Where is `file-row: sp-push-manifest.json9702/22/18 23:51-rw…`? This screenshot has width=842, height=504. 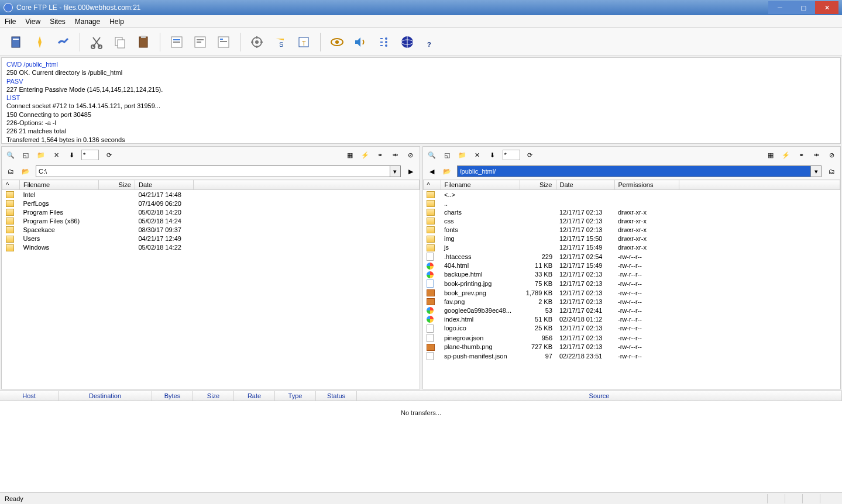 file-row: sp-push-manifest.json9702/22/18 23:51-rw… is located at coordinates (632, 356).